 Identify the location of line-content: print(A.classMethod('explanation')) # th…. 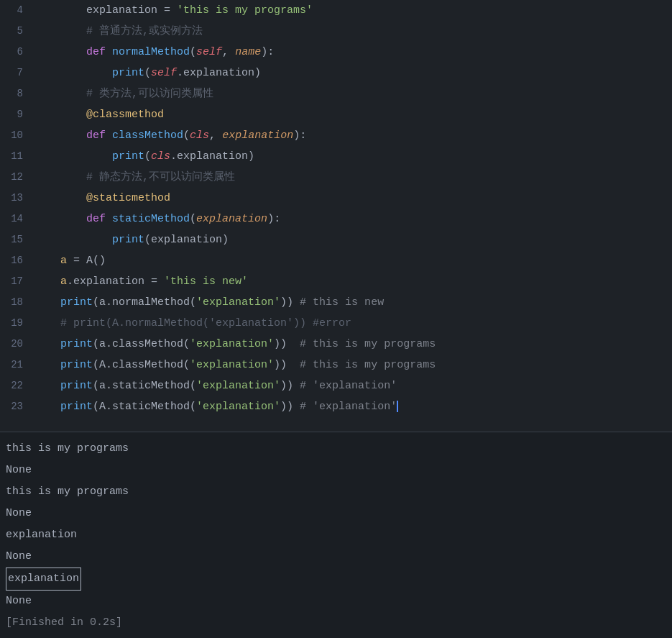
(354, 365).